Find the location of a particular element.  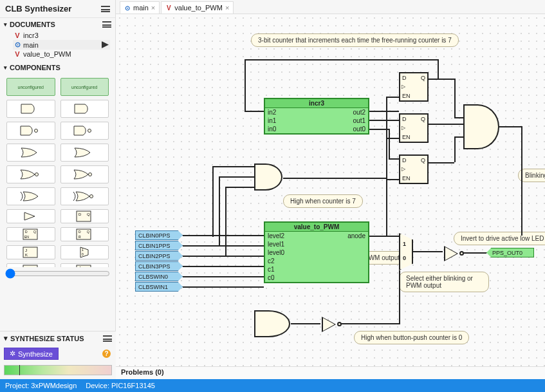

components-label: COMPONENTS is located at coordinates (35, 68).